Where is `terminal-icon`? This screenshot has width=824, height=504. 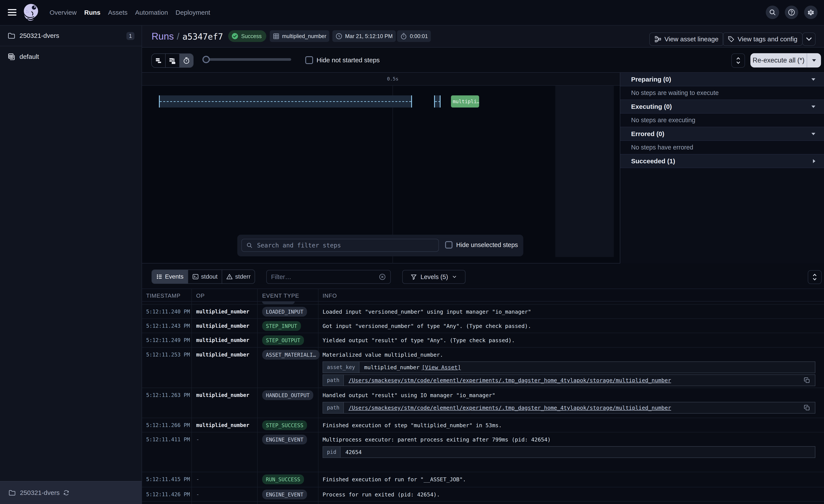 terminal-icon is located at coordinates (195, 277).